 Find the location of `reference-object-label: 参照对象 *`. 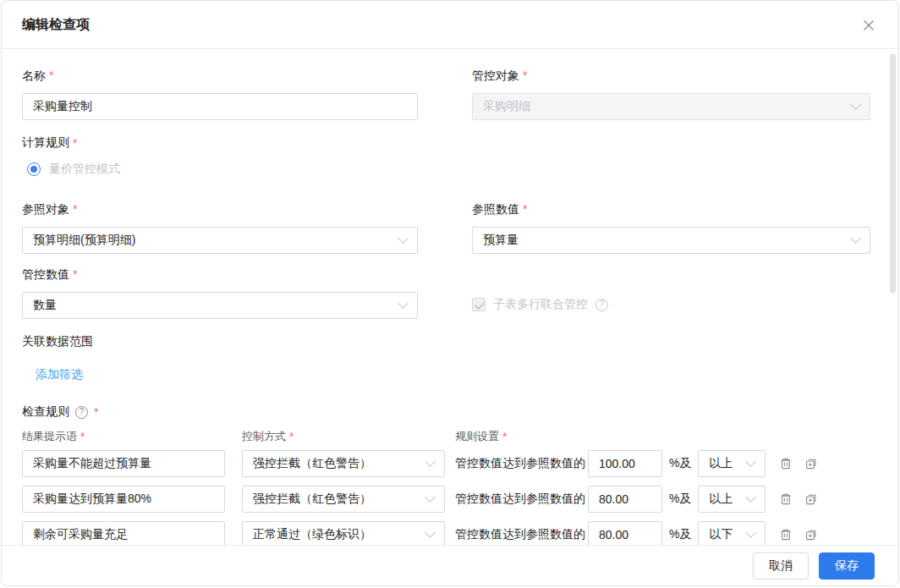

reference-object-label: 参照对象 * is located at coordinates (220, 209).